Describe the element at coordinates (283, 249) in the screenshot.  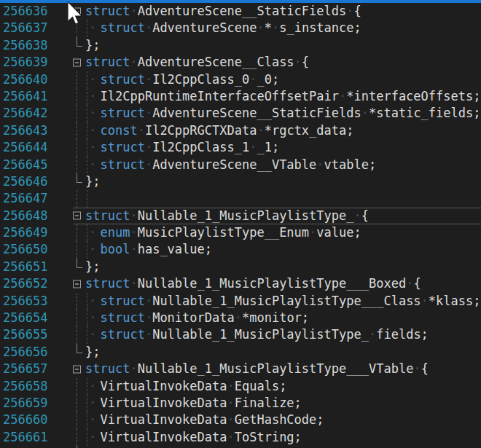
I see `code-text: ·bool·has_value;` at that location.